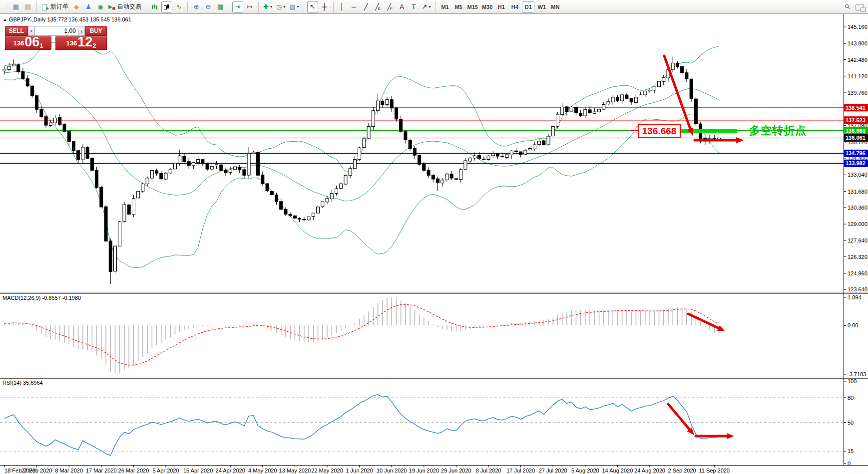 Image resolution: width=868 pixels, height=474 pixels. I want to click on rsi-axis-label: 50, so click(851, 423).